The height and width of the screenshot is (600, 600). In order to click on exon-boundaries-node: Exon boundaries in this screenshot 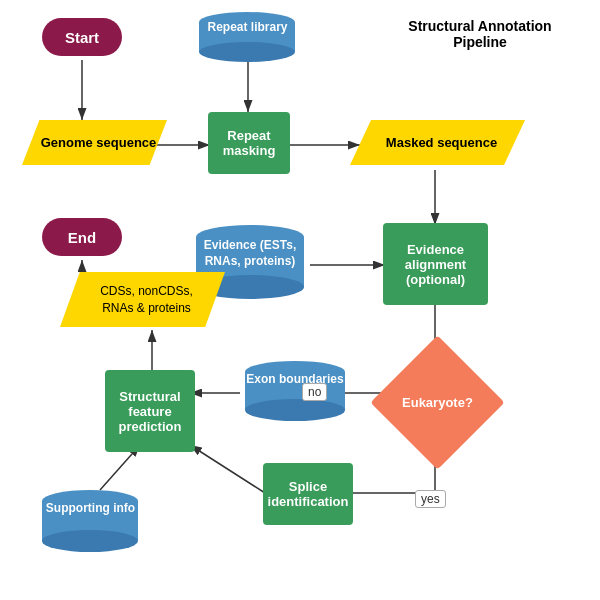, I will do `click(295, 392)`.